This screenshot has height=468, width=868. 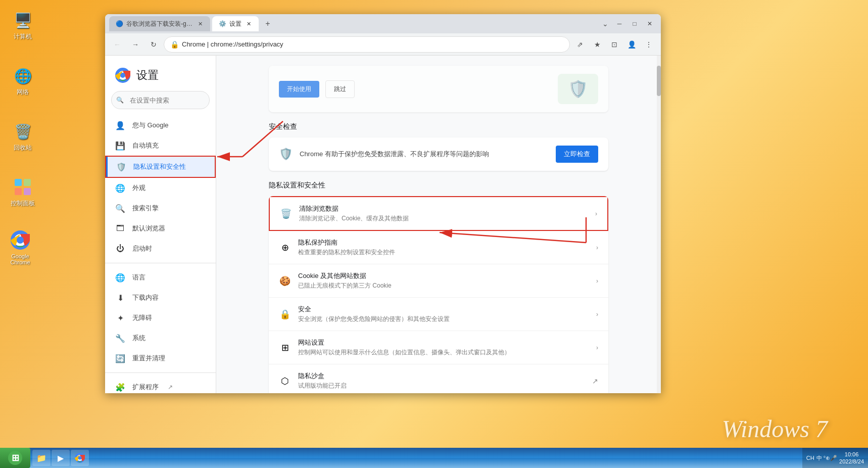 What do you see at coordinates (439, 185) in the screenshot?
I see `privacy-section-title: 隐私设置和安全性` at bounding box center [439, 185].